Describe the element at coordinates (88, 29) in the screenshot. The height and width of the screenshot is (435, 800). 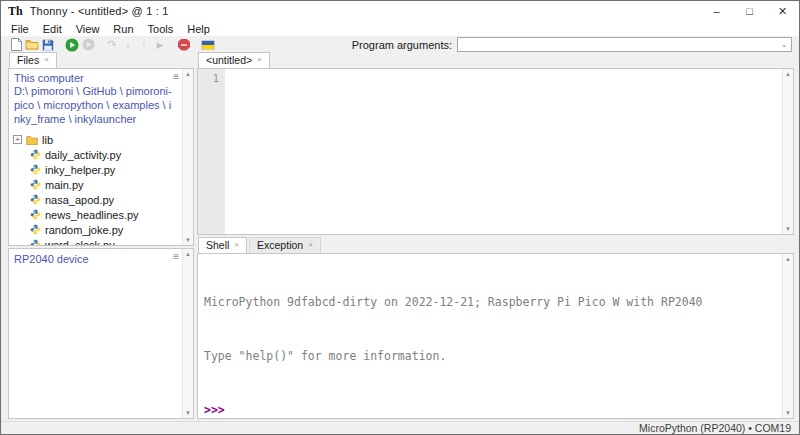
I see `menu-view: View` at that location.